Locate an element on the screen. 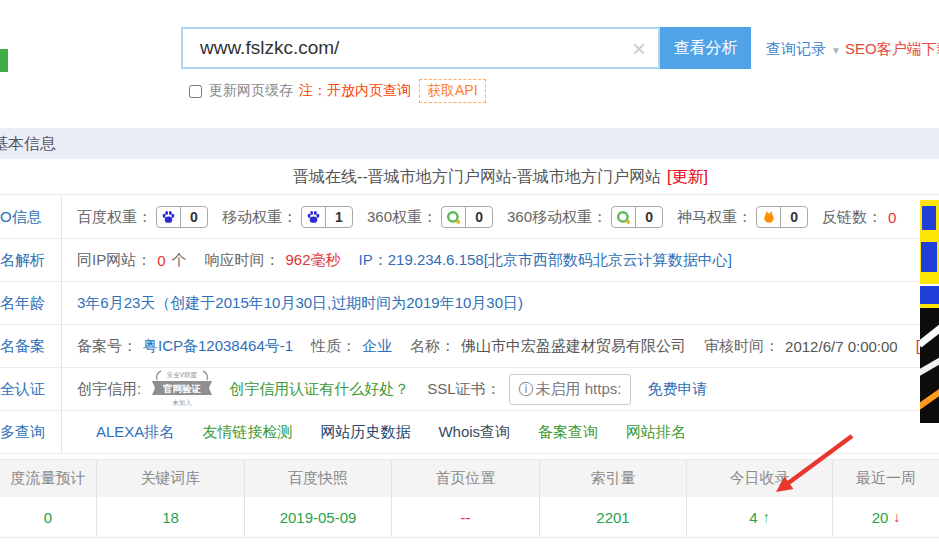  title-update-link: [更新] is located at coordinates (688, 176).